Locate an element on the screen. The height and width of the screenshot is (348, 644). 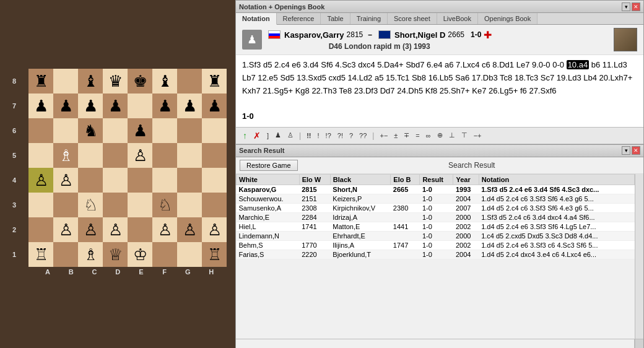
square-d2: ♙ is located at coordinates (115, 230).